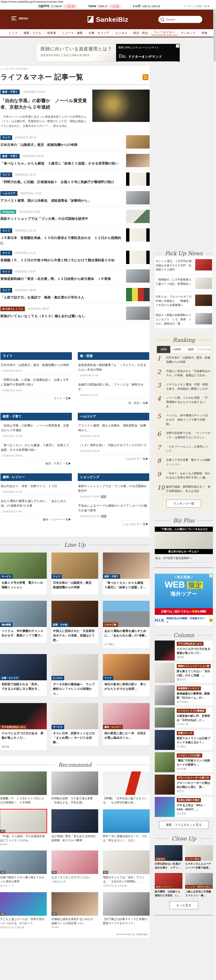 Image resolution: width=216 pixels, height=980 pixels. I want to click on card-title: クルマにも片づけ方がある 家族が喜ぶモノだ…, so click(24, 737).